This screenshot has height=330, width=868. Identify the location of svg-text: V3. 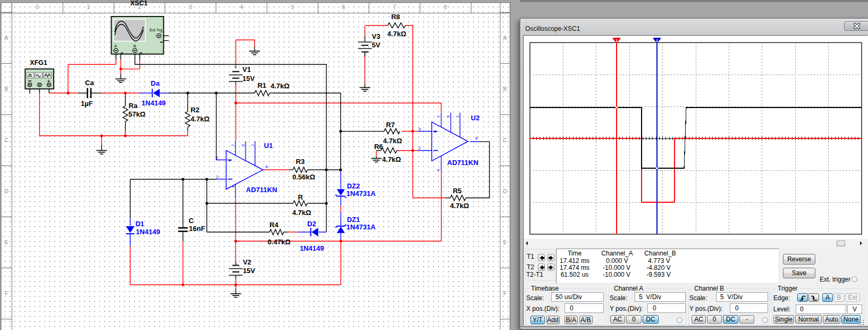
(376, 36).